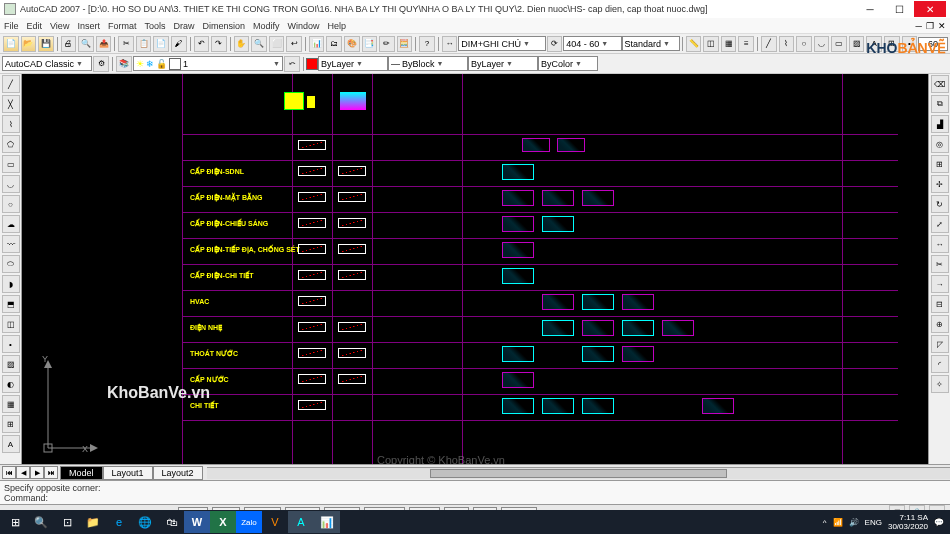  What do you see at coordinates (450, 44) in the screenshot?
I see `dim-icon: ↔` at bounding box center [450, 44].